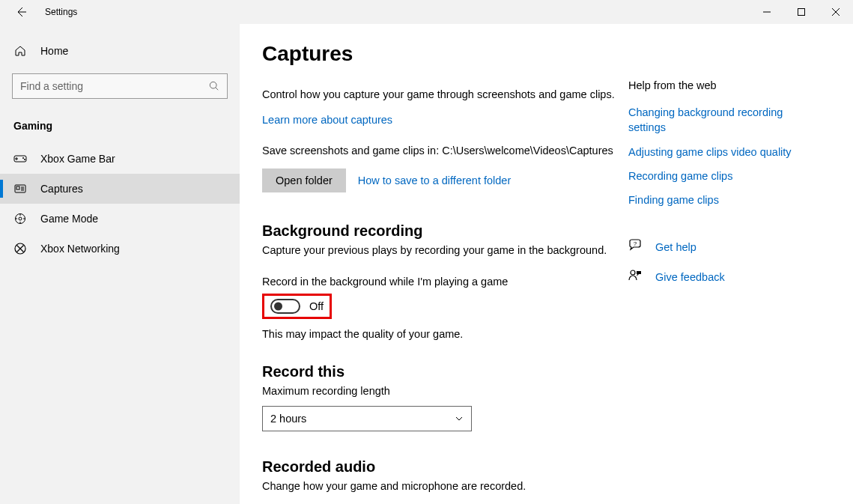 This screenshot has height=504, width=853. Describe the element at coordinates (445, 250) in the screenshot. I see `bg-recording-desc: Capture your previous plays by recording…` at that location.